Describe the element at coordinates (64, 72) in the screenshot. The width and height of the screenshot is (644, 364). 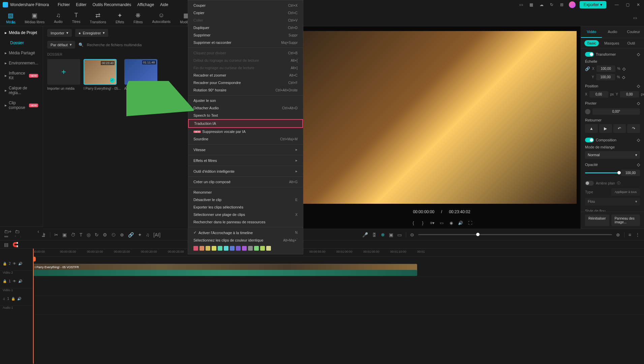
I see `import-media-thumb: +` at that location.